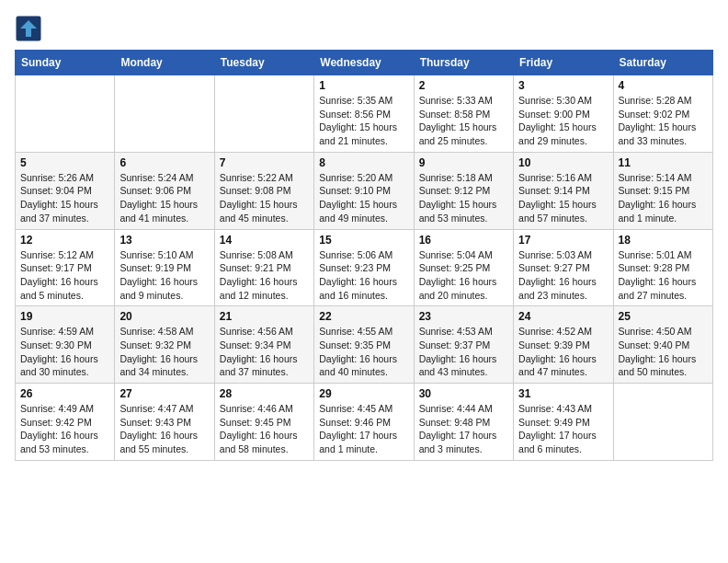 The width and height of the screenshot is (728, 563). Describe the element at coordinates (664, 86) in the screenshot. I see `day-number: 4` at that location.